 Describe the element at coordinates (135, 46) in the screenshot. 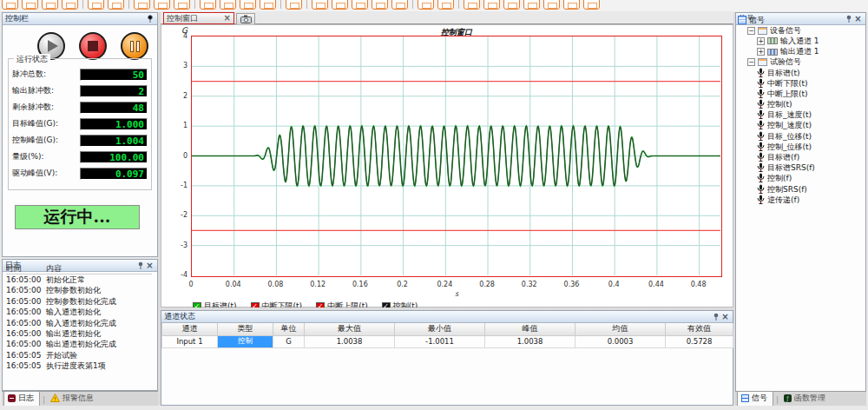

I see `pause-button` at that location.